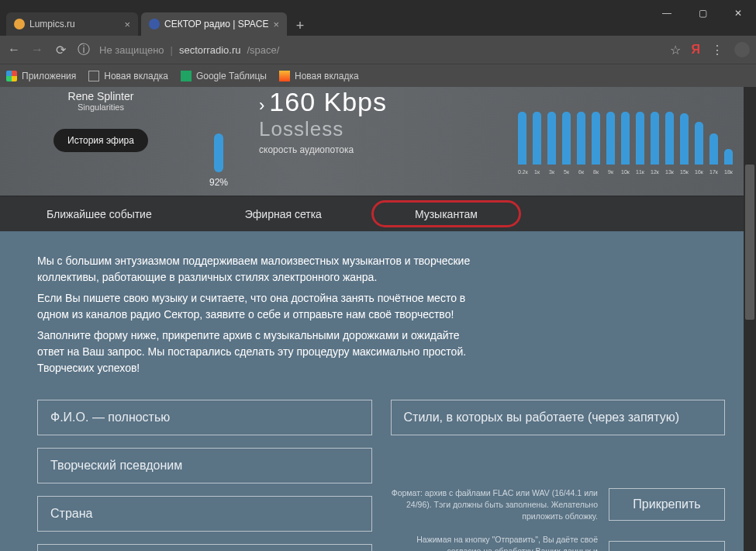 The height and width of the screenshot is (551, 756). Describe the element at coordinates (381, 50) in the screenshot. I see `url-box: Не защищено | sectorradio.ru/space/` at that location.